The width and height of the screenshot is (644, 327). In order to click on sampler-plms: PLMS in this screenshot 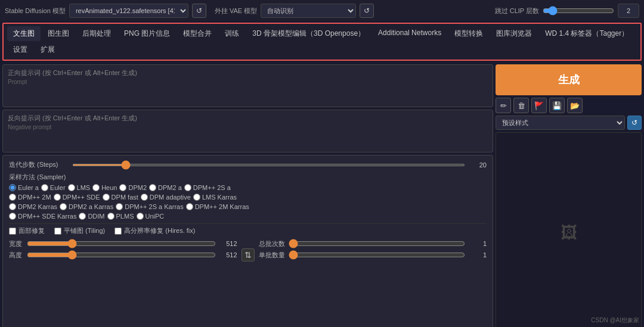, I will do `click(120, 216)`.